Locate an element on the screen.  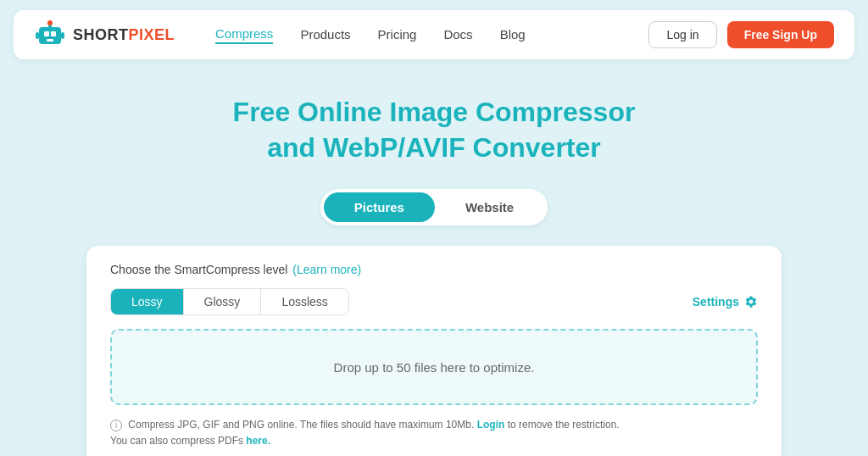
nav-blog: Blog is located at coordinates (513, 36).